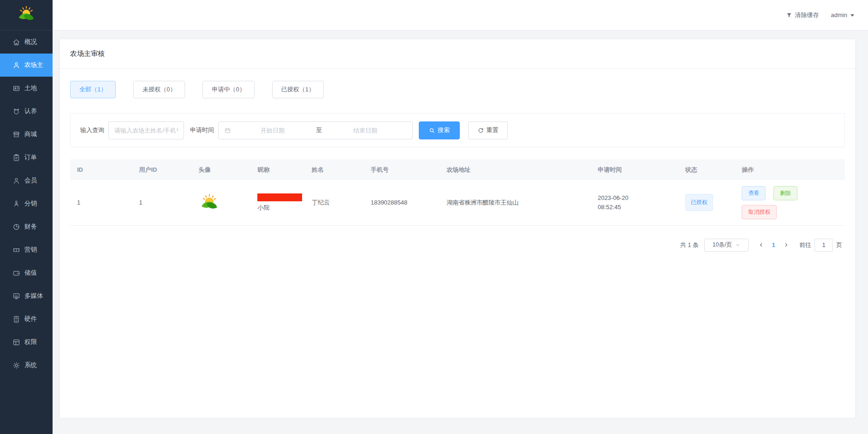  I want to click on tab-applying: 申请中（0）, so click(228, 90).